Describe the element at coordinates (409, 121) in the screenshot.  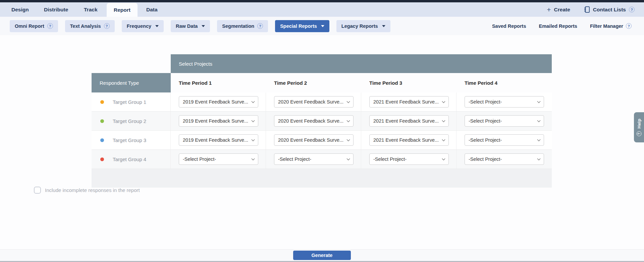
I see `project-select-row2-period3: 2021 Event Feedback Surve...` at that location.